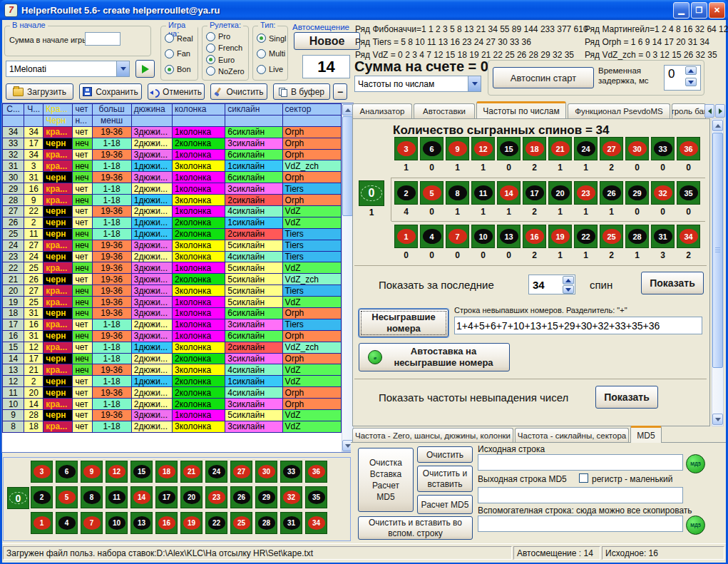  I want to click on table-row: 1321кра...неч19-362дюжи...3колонка4сикла…, so click(173, 370).